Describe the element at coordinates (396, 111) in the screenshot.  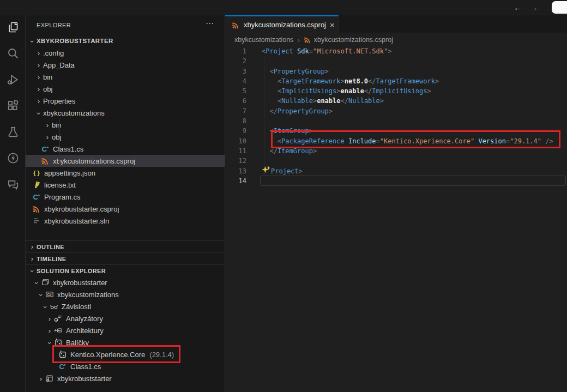
I see `code-line-7: 7 </PropertyGroup>` at that location.